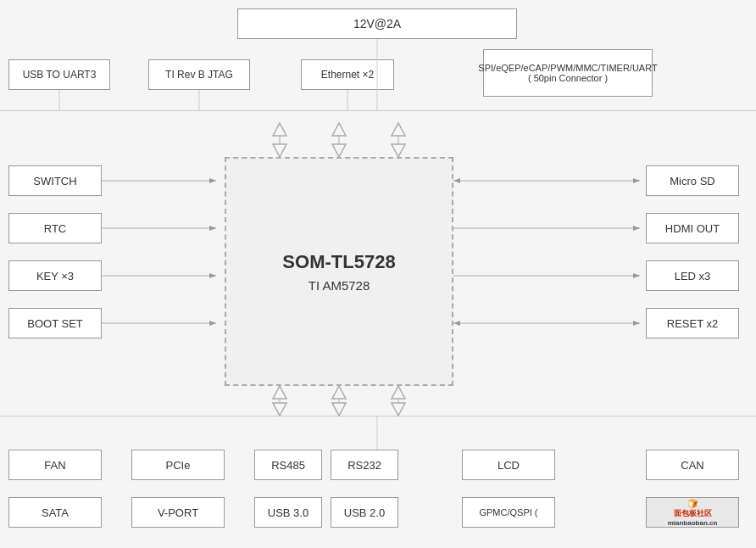 Image resolution: width=756 pixels, height=548 pixels. I want to click on watermark-text: 面包板社区, so click(693, 514).